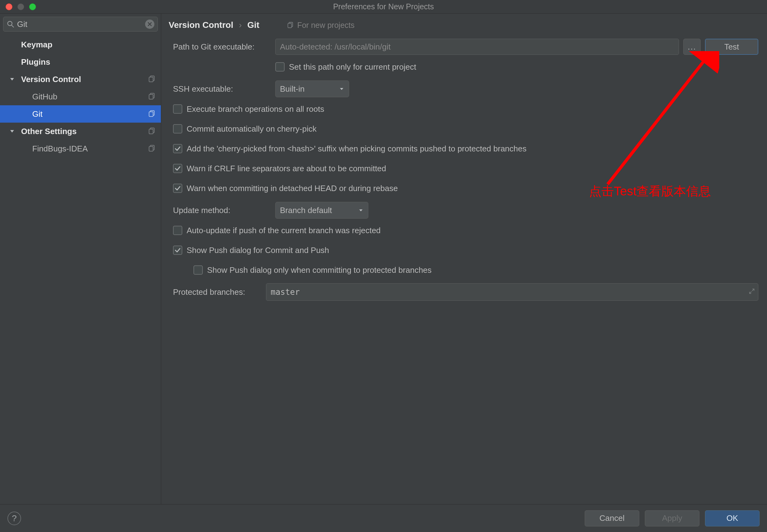 The width and height of the screenshot is (767, 532). What do you see at coordinates (477, 47) in the screenshot?
I see `git-path-input` at bounding box center [477, 47].